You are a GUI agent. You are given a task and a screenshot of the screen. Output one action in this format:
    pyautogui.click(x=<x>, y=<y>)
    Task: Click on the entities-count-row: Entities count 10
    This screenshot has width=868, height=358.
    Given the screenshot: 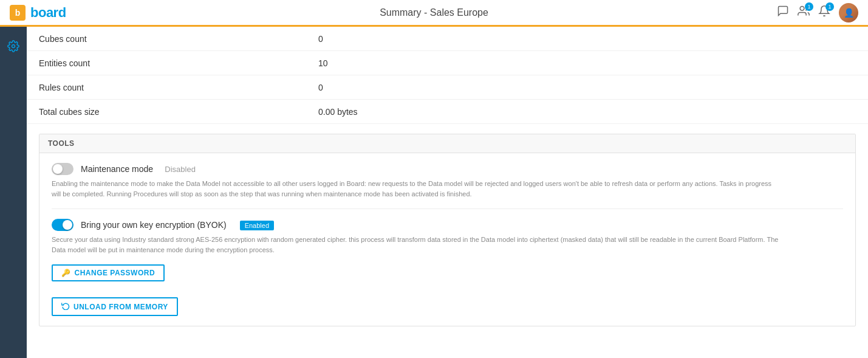 What is the action you would take?
    pyautogui.click(x=447, y=63)
    